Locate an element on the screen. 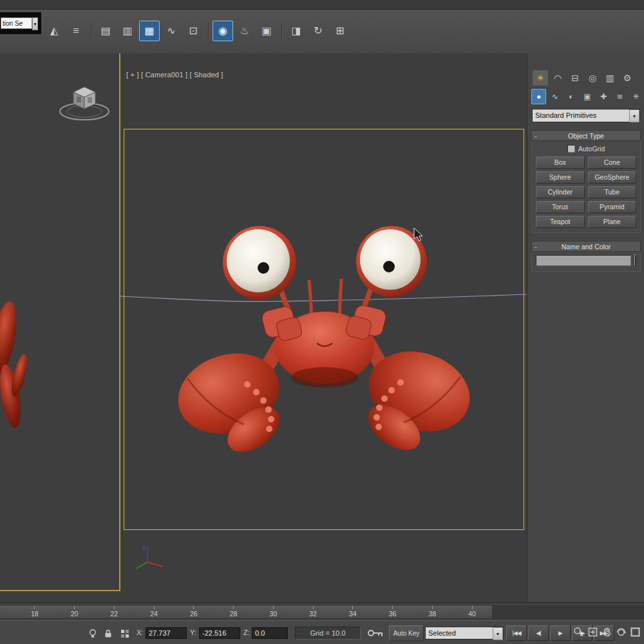 The height and width of the screenshot is (644, 644). pyramid-button: Pyramid is located at coordinates (612, 207).